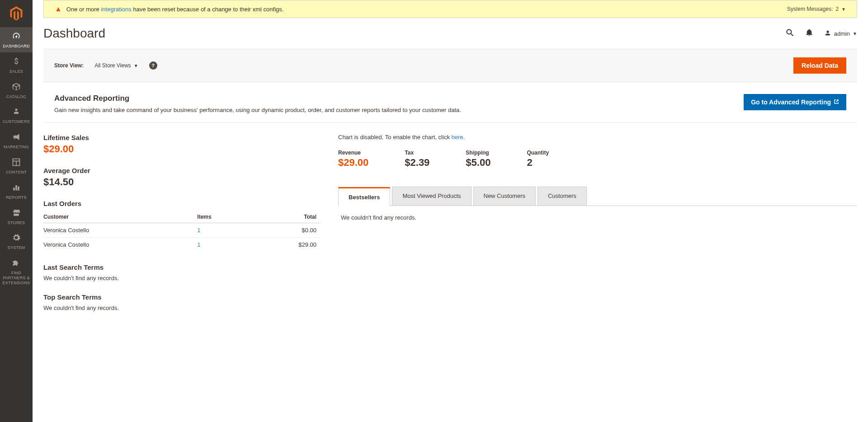 The height and width of the screenshot is (422, 868). Describe the element at coordinates (116, 9) in the screenshot. I see `integrations-link: integrations` at that location.